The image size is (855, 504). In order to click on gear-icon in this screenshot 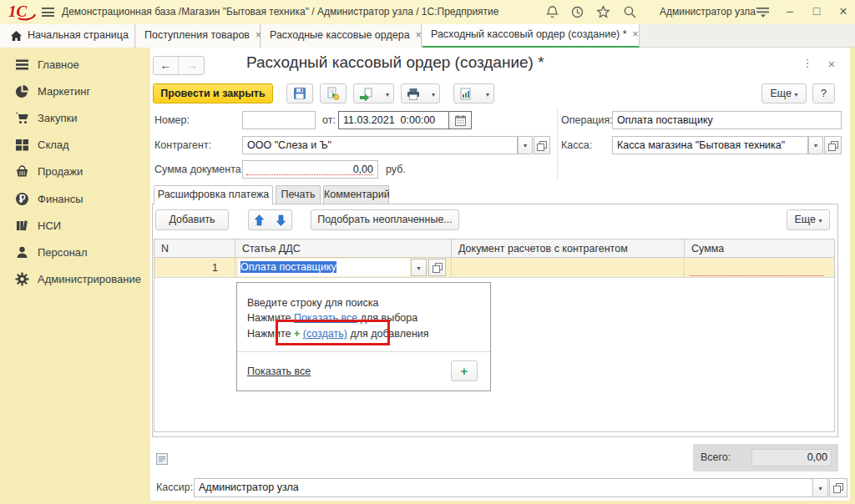, I will do `click(22, 279)`.